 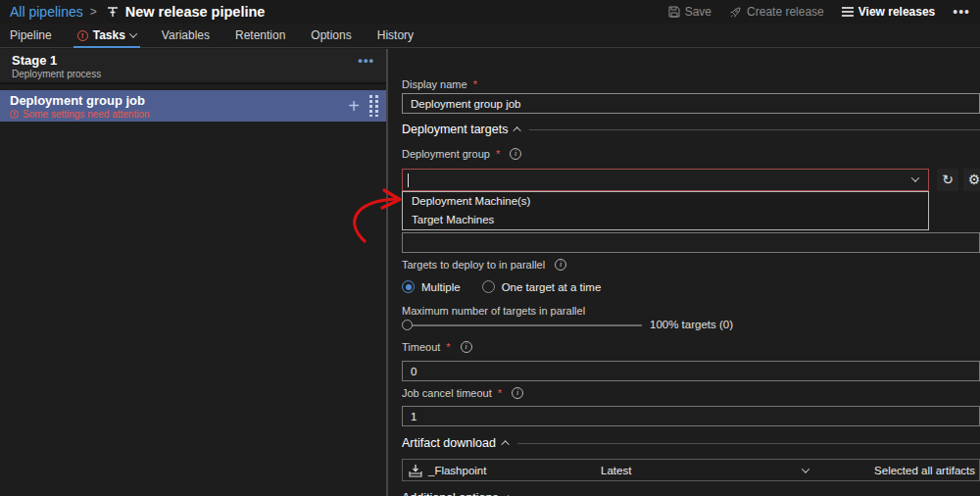 I want to click on save-button: Save, so click(x=690, y=12).